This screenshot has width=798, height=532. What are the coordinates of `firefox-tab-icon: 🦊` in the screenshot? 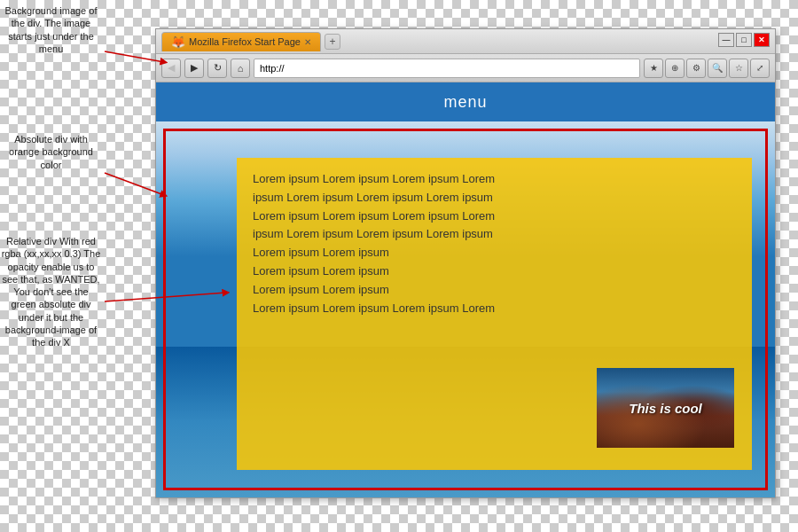 It's located at (178, 43).